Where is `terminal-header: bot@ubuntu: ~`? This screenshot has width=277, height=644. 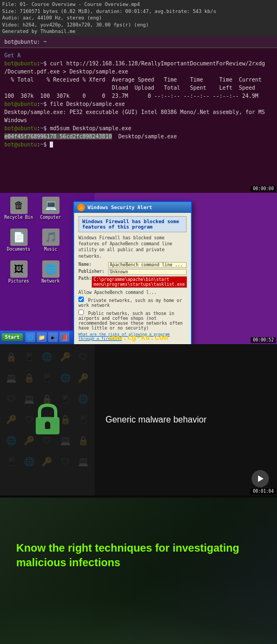 terminal-header: bot@ubuntu: ~ is located at coordinates (138, 42).